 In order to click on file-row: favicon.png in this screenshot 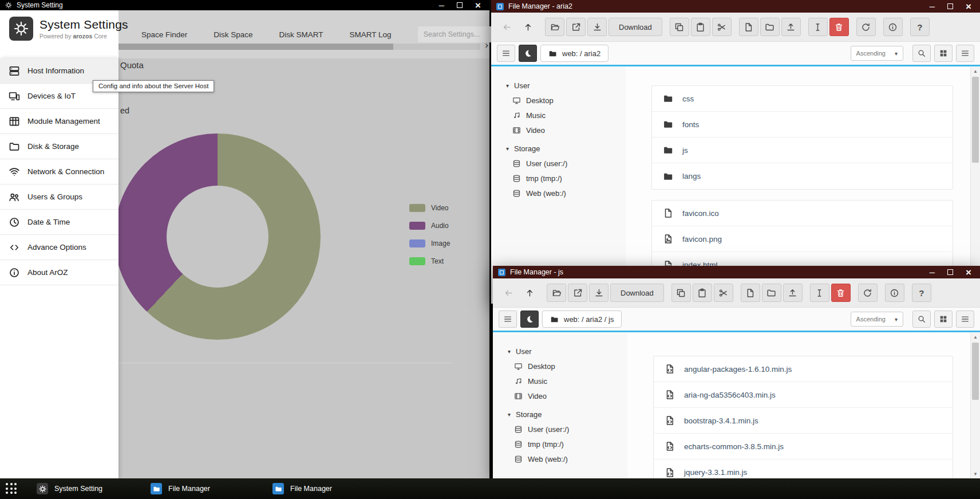, I will do `click(803, 239)`.